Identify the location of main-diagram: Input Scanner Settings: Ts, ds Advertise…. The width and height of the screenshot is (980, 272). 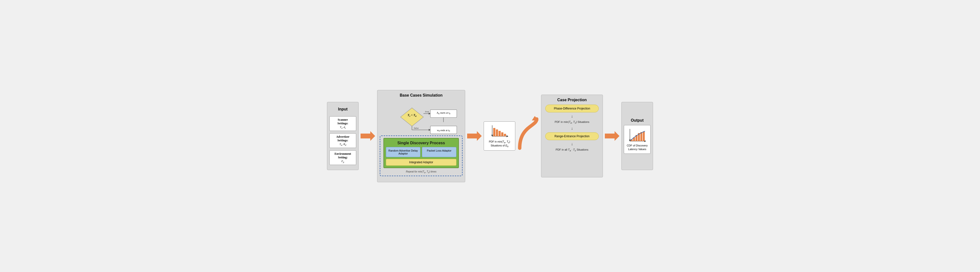
(490, 136).